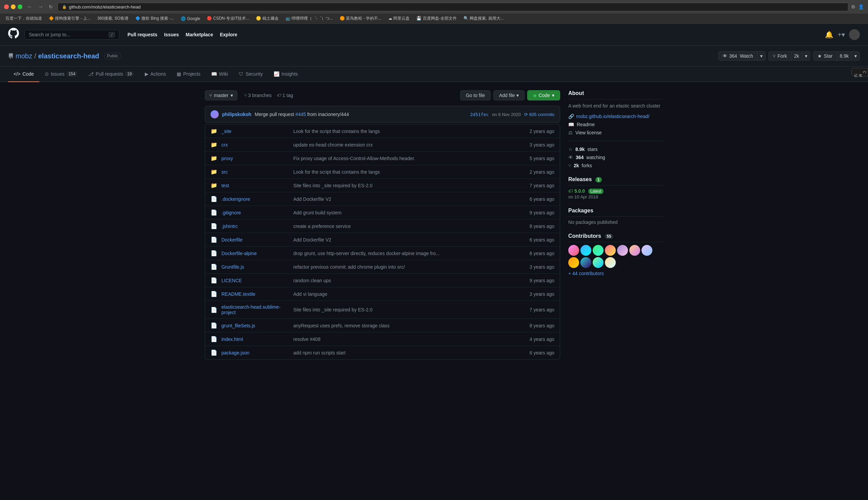 This screenshot has width=868, height=500. I want to click on license-link: ⚖ View license, so click(616, 133).